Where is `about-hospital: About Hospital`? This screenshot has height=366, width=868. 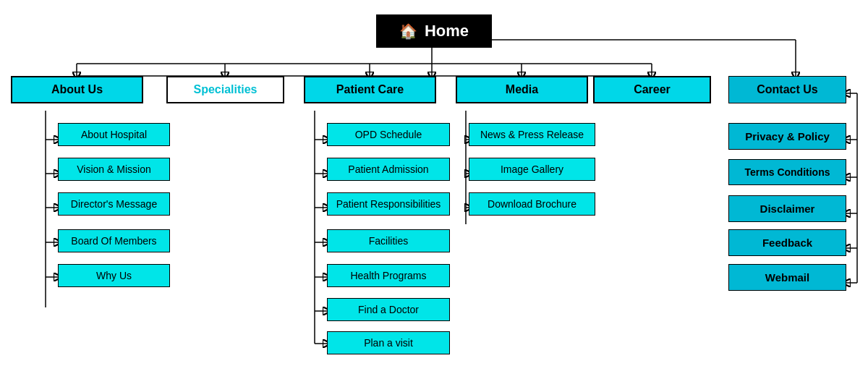
about-hospital: About Hospital is located at coordinates (114, 135).